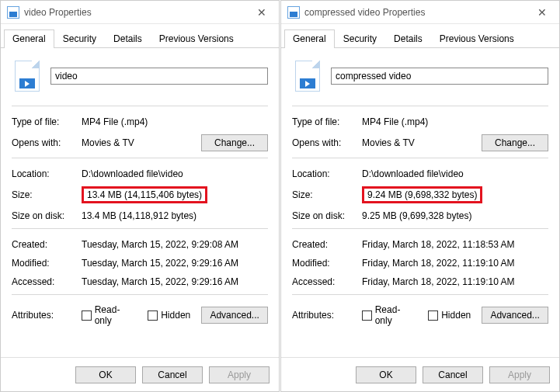  I want to click on value-modified: Friday, March 18, 2022, 11:19:10 AM, so click(455, 263).